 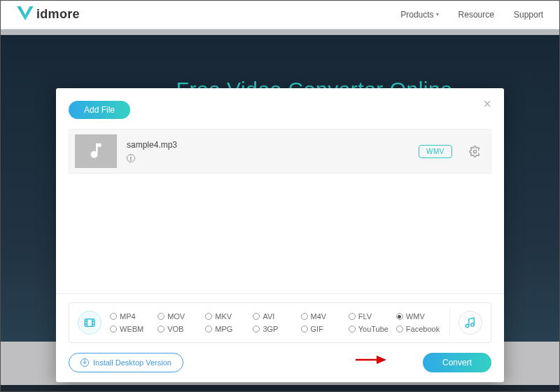 What do you see at coordinates (152, 145) in the screenshot?
I see `file-name: sample4.mp3` at bounding box center [152, 145].